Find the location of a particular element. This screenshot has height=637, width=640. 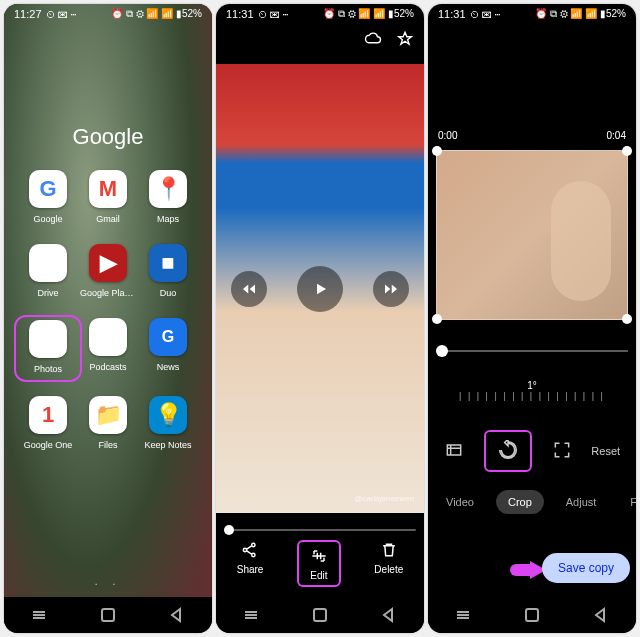

crop-handle-tl is located at coordinates (437, 151).